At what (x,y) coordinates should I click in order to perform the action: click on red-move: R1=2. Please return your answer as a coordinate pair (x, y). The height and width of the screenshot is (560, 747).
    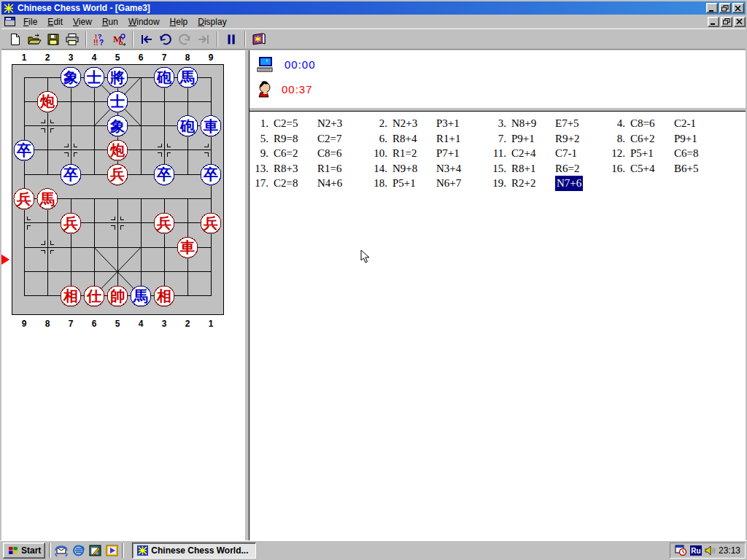
    Looking at the image, I should click on (414, 153).